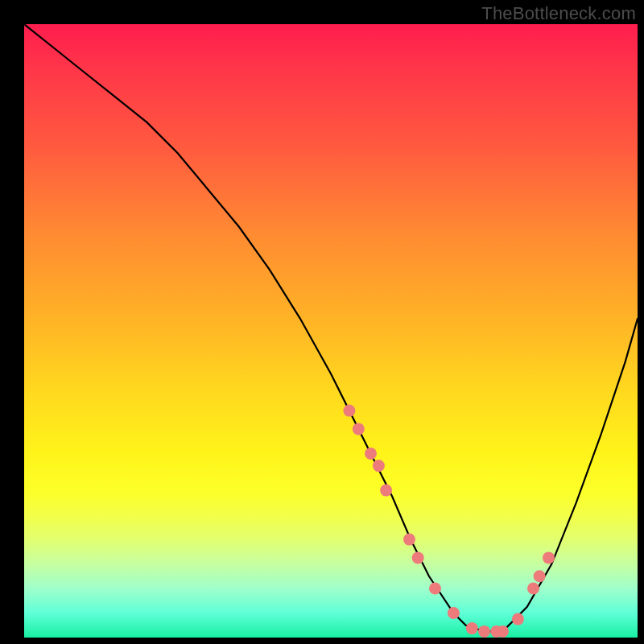  I want to click on dot-series, so click(449, 522).